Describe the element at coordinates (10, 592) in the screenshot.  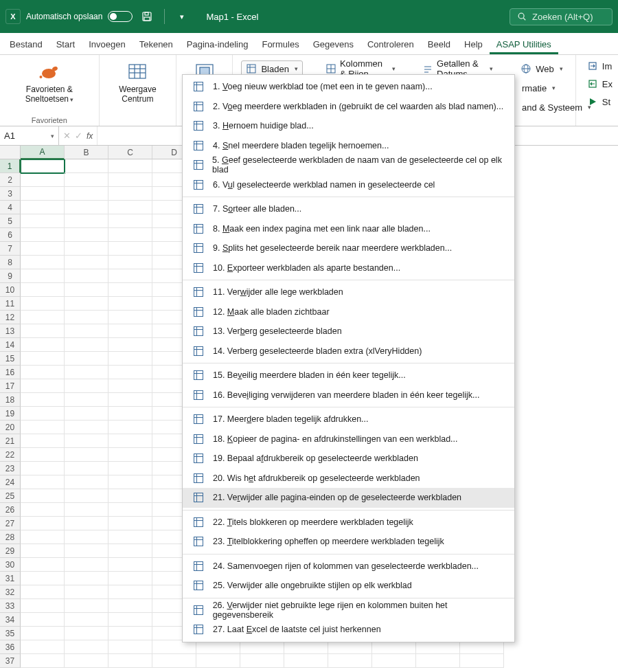
I see `row-header: 32` at that location.